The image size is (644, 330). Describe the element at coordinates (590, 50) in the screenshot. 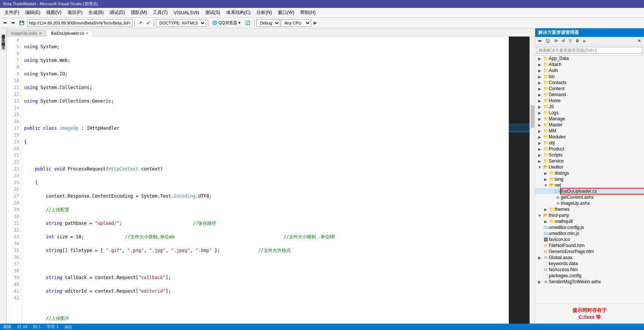

I see `solution-search-input` at that location.